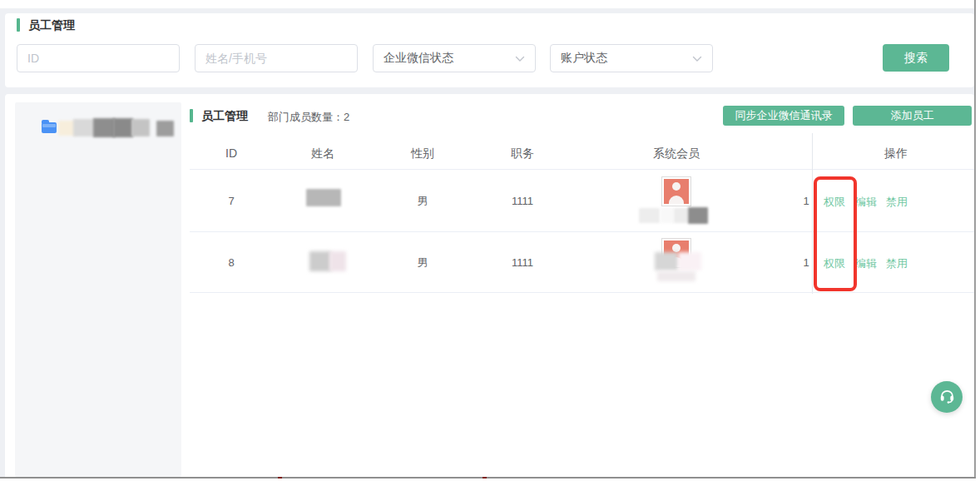 The width and height of the screenshot is (980, 481). I want to click on wechat-status-value: 企业微信状态, so click(418, 58).